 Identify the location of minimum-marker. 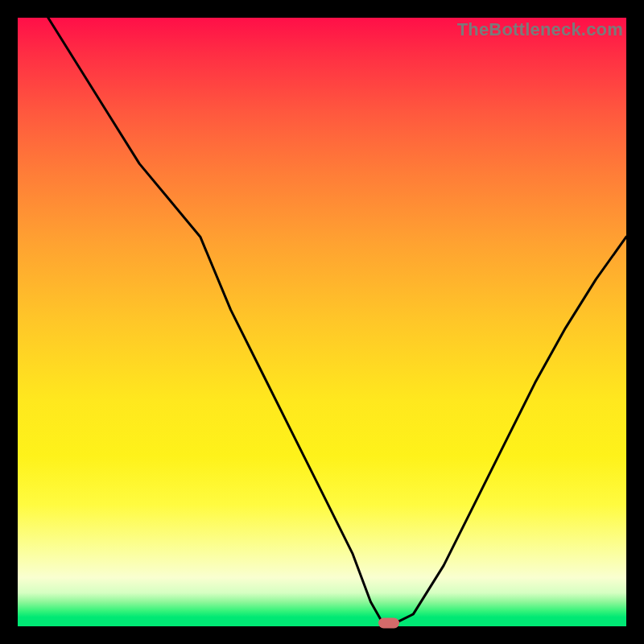
(389, 623).